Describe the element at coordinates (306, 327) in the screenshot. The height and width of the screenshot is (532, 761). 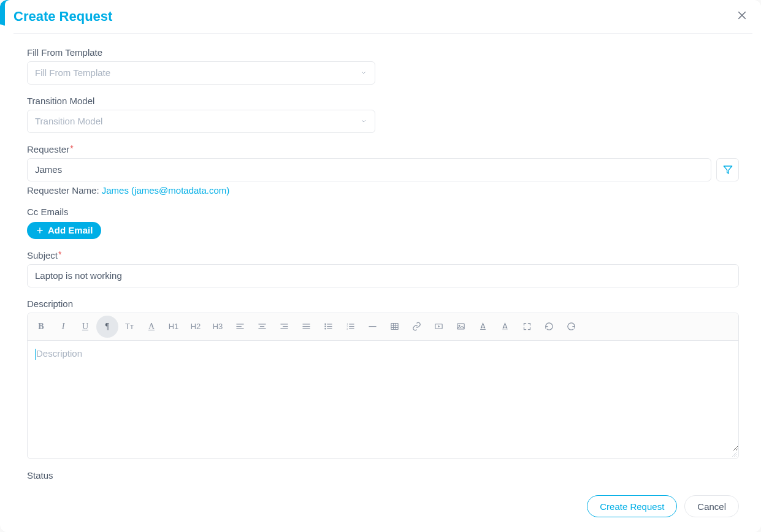
I see `align-justify-button` at that location.